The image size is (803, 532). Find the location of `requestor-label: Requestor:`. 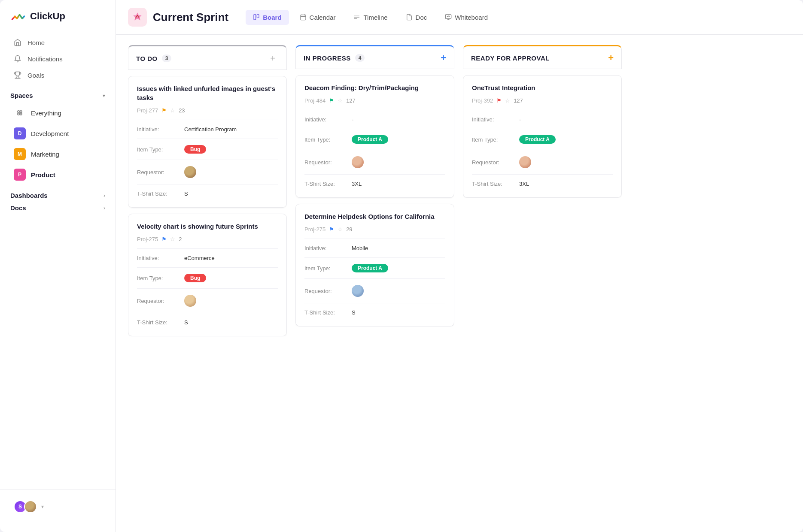

requestor-label: Requestor: is located at coordinates (328, 291).